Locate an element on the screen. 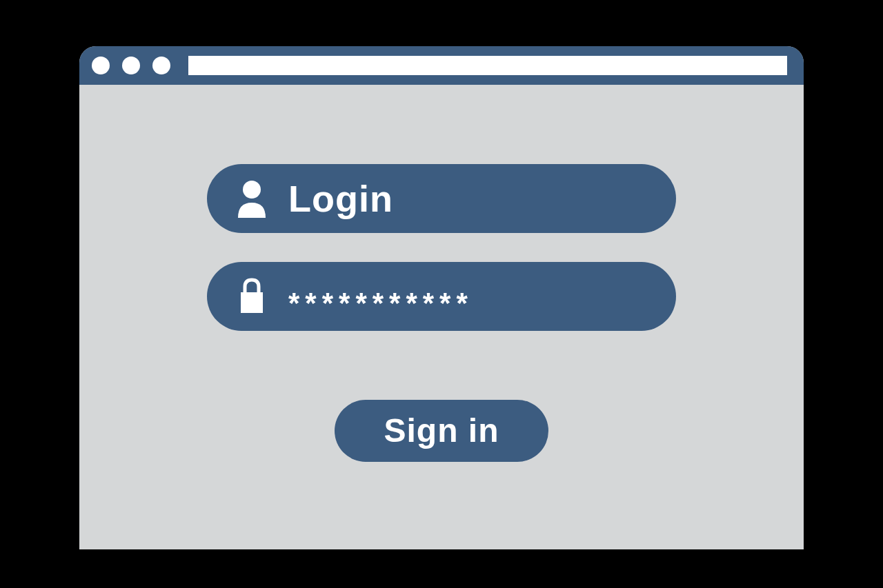 The width and height of the screenshot is (883, 588). lock-icon is located at coordinates (252, 296).